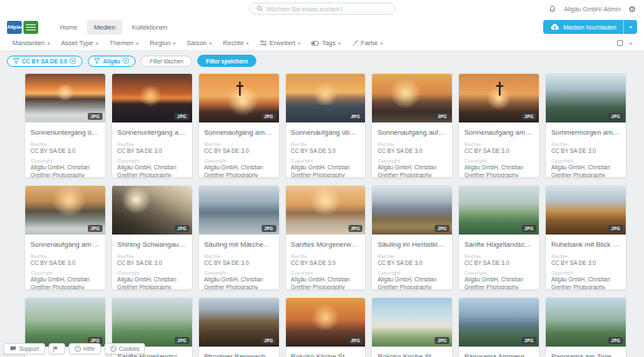  I want to click on media-title: Ruhebank mit Blick auf S..., so click(586, 241).